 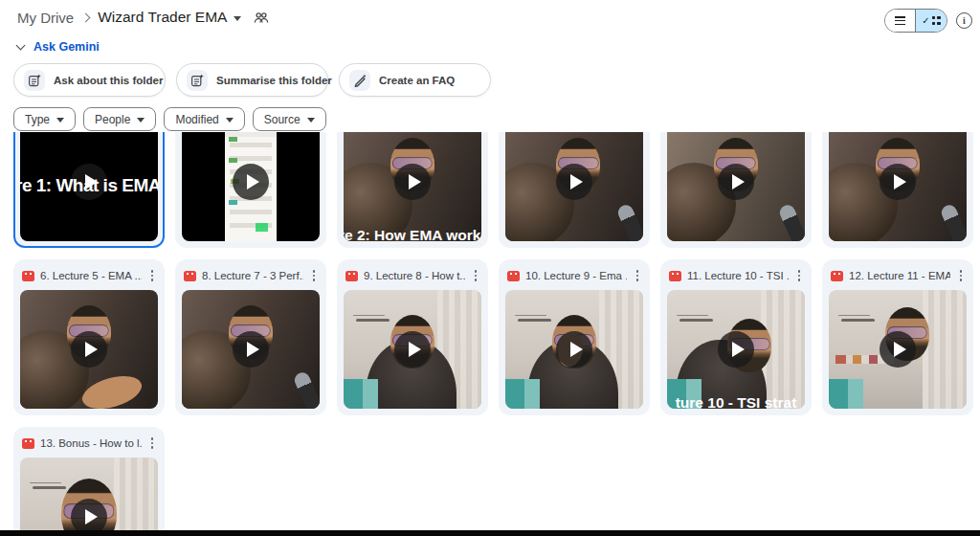 What do you see at coordinates (253, 80) in the screenshot?
I see `gemini-suggestions: Ask about this folder Summarise this fol…` at bounding box center [253, 80].